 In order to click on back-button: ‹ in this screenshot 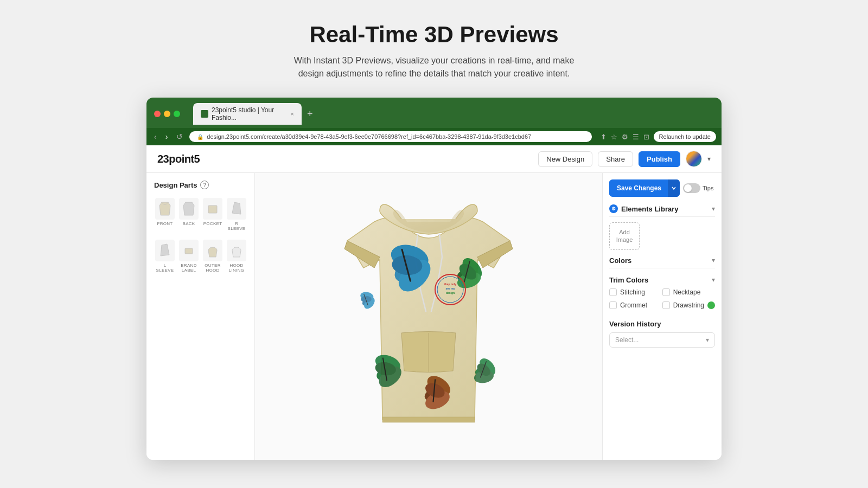, I will do `click(155, 137)`.